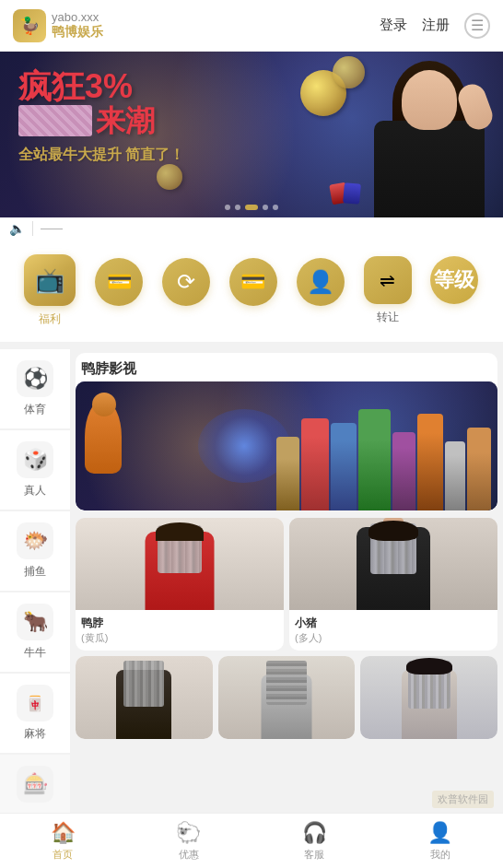  What do you see at coordinates (77, 26) in the screenshot?
I see `logo-text: yabo.xxx 鸭博娱乐` at bounding box center [77, 26].